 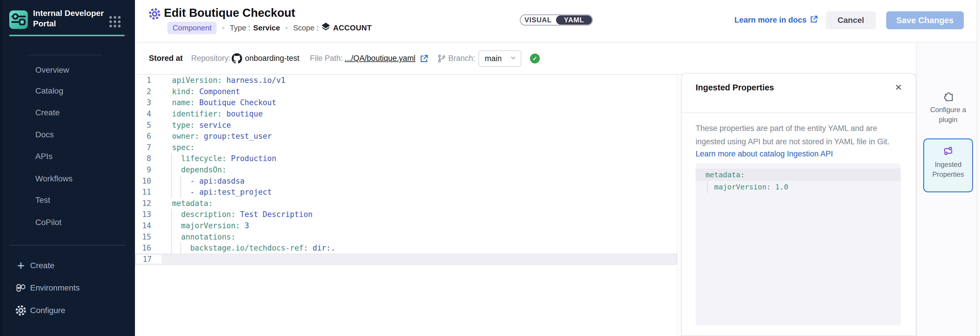 I want to click on branch-value: main, so click(x=497, y=59).